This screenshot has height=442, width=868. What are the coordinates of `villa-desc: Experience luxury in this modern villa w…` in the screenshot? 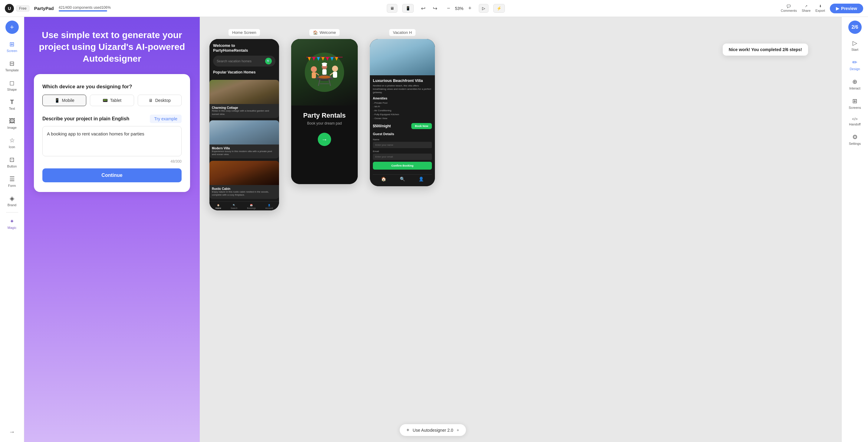 It's located at (244, 153).